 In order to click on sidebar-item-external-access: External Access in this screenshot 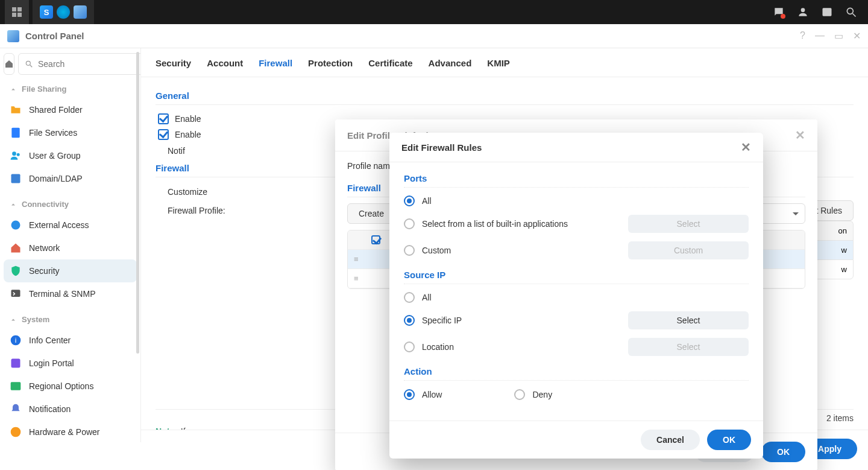, I will do `click(70, 225)`.